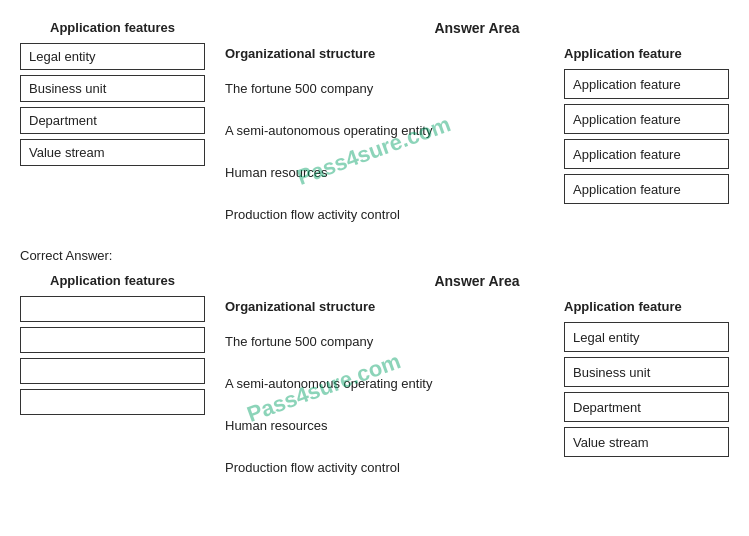  What do you see at coordinates (390, 306) in the screenshot?
I see `org-col-header-2: Organizational structure` at bounding box center [390, 306].